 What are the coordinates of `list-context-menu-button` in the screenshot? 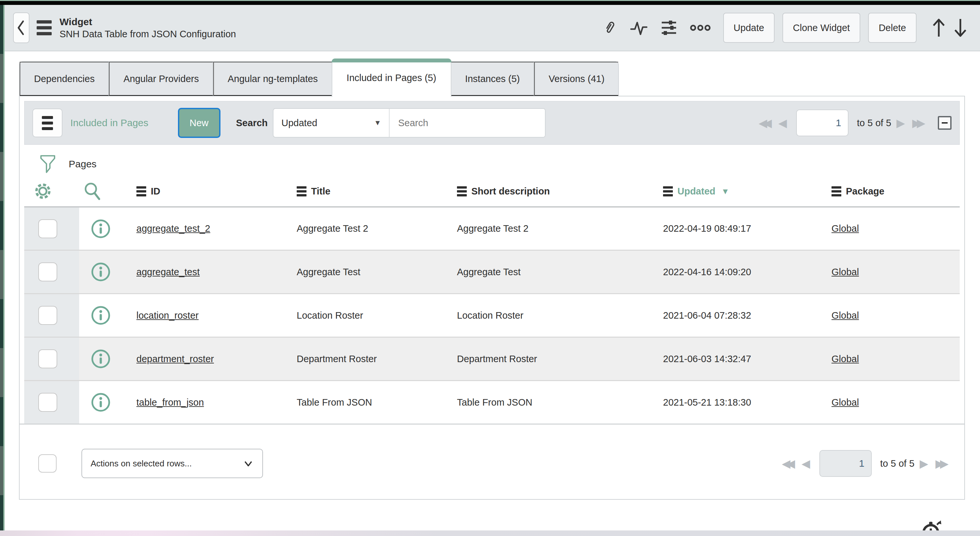 It's located at (47, 123).